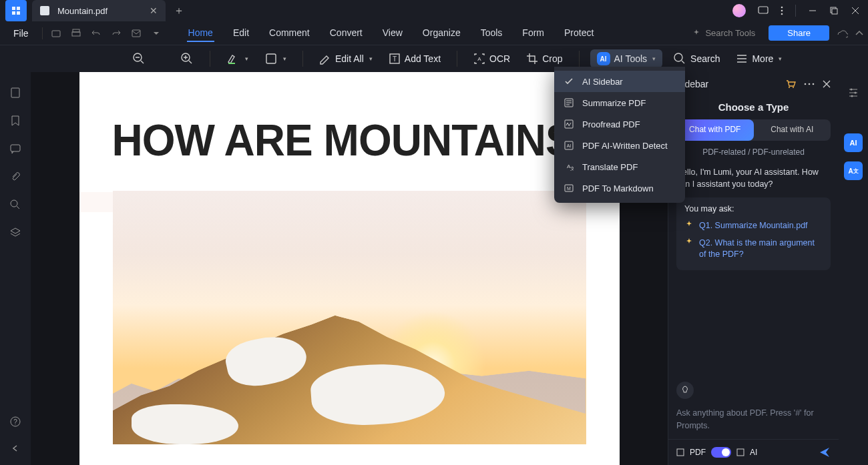 Image resolution: width=868 pixels, height=465 pixels. What do you see at coordinates (758, 59) in the screenshot?
I see `more-button: More▾` at bounding box center [758, 59].